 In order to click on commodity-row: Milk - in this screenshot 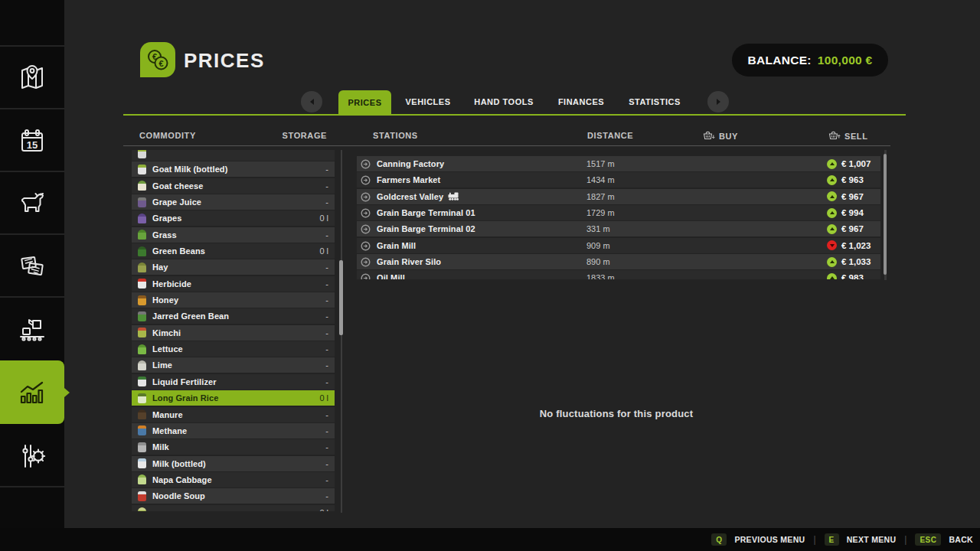, I will do `click(233, 447)`.